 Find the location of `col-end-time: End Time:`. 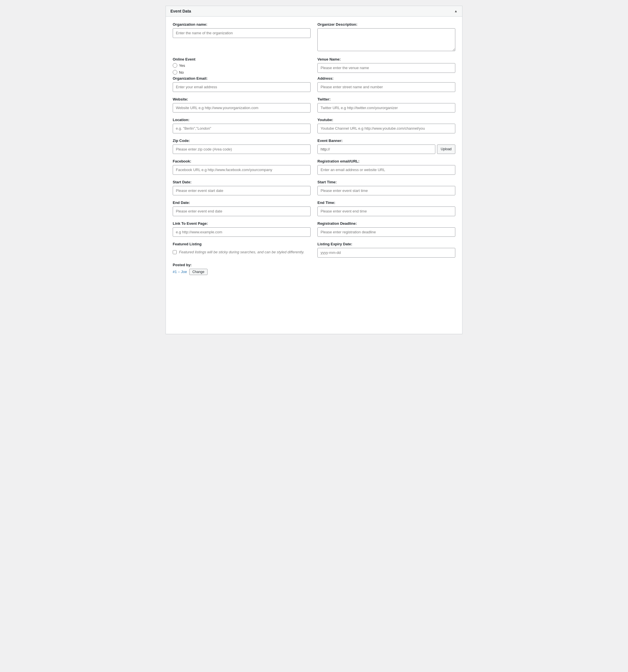

col-end-time: End Time: is located at coordinates (386, 208).